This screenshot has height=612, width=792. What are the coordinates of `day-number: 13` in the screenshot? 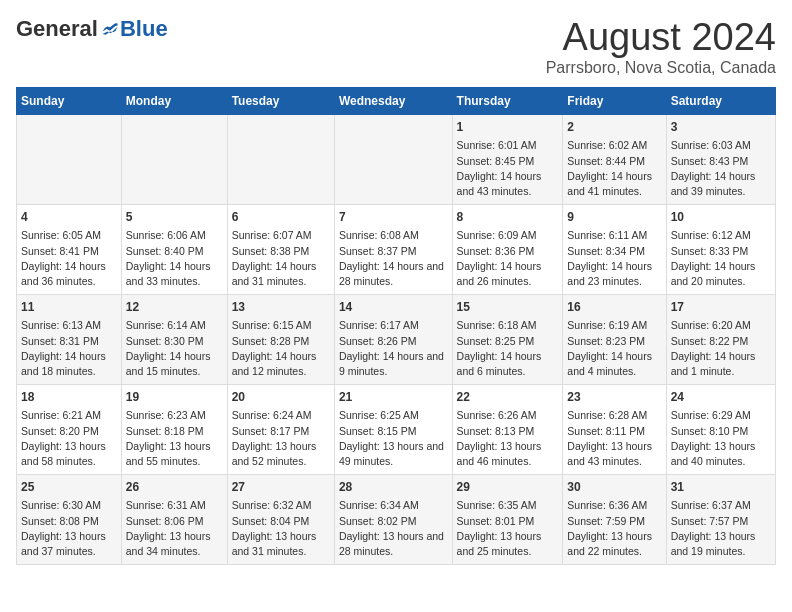 It's located at (281, 308).